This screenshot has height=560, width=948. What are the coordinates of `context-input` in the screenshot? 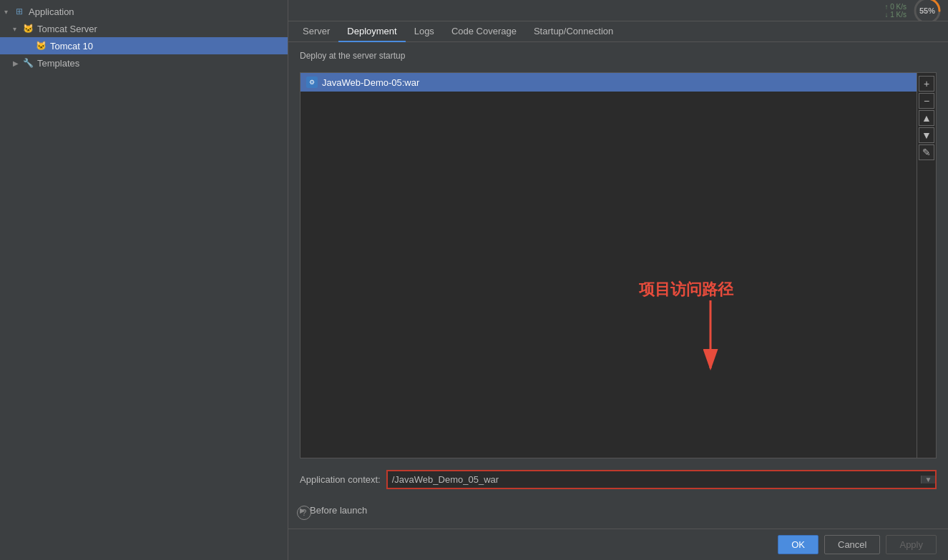 It's located at (654, 479).